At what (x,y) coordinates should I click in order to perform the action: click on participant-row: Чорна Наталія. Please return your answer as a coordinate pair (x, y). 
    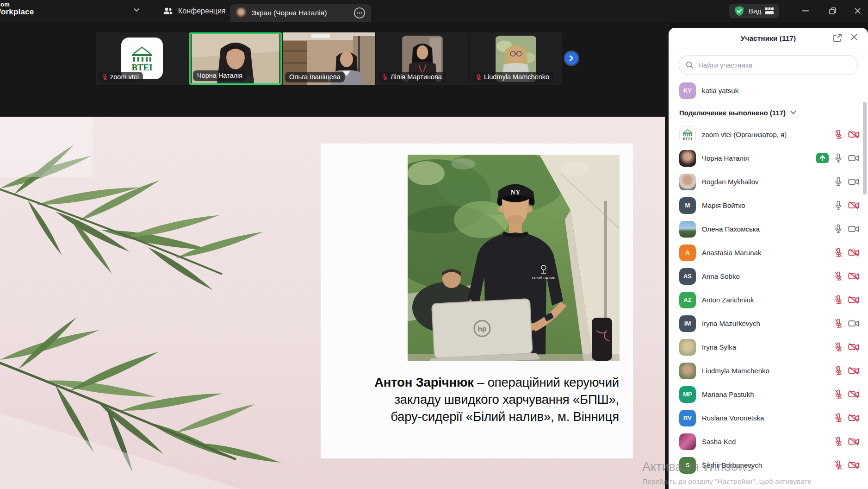
    Looking at the image, I should click on (768, 158).